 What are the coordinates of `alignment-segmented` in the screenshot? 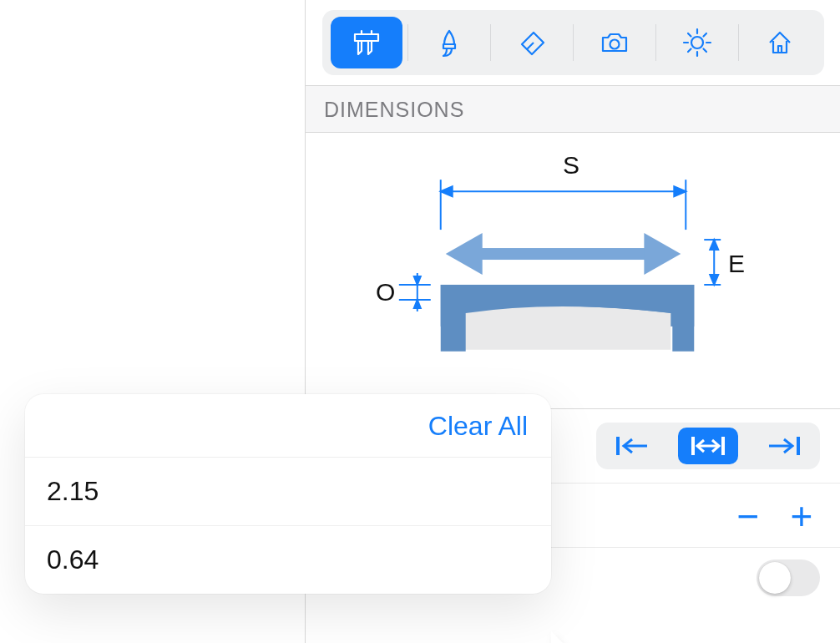 It's located at (708, 446).